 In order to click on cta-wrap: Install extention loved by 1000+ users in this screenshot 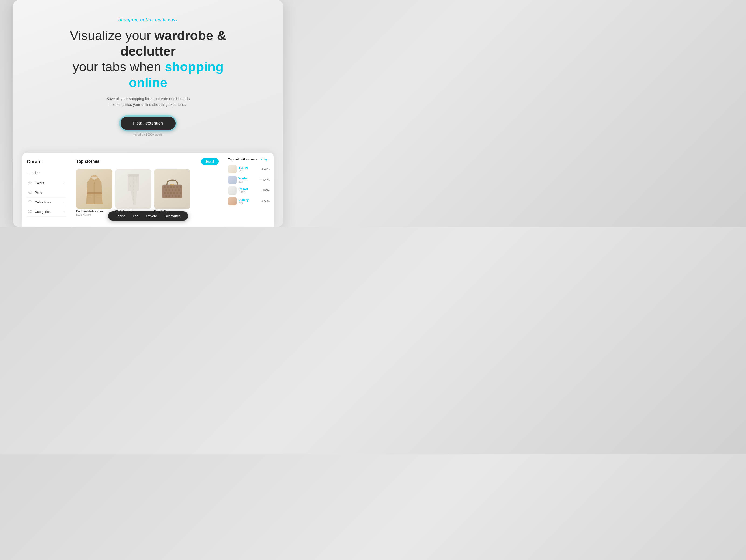, I will do `click(148, 127)`.